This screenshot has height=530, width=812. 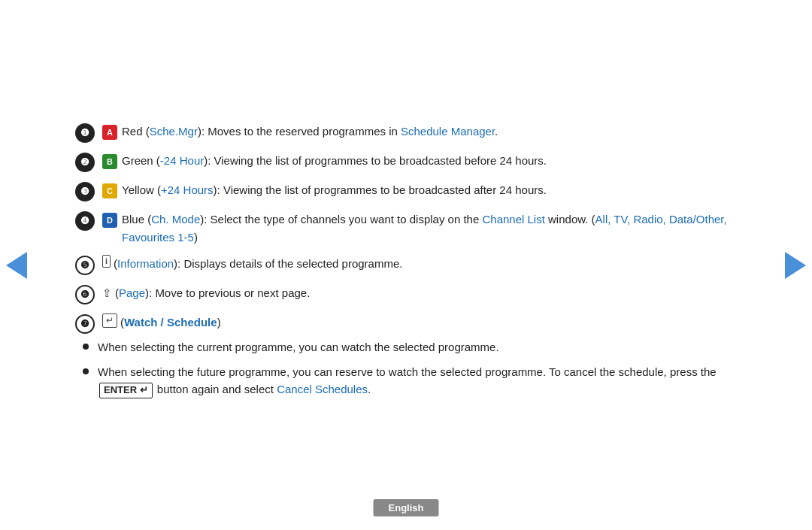 I want to click on bullet-item-1: When selecting the current programme, yo…, so click(x=410, y=347).